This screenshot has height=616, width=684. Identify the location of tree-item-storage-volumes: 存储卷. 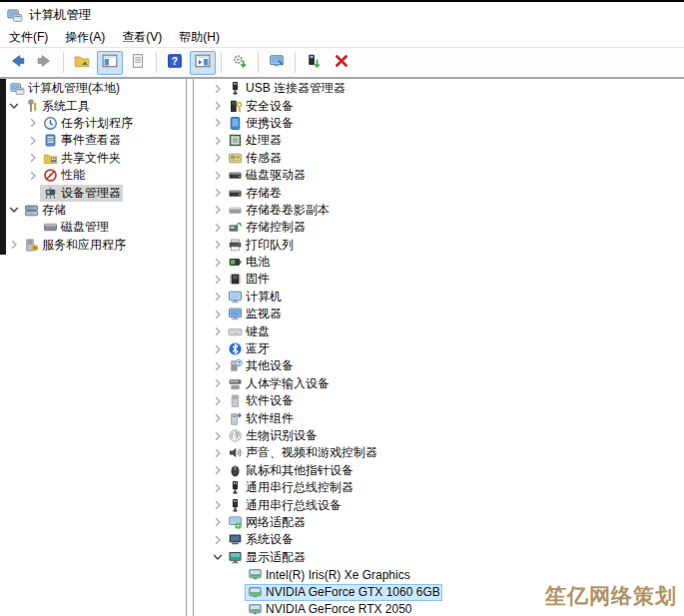
(439, 192).